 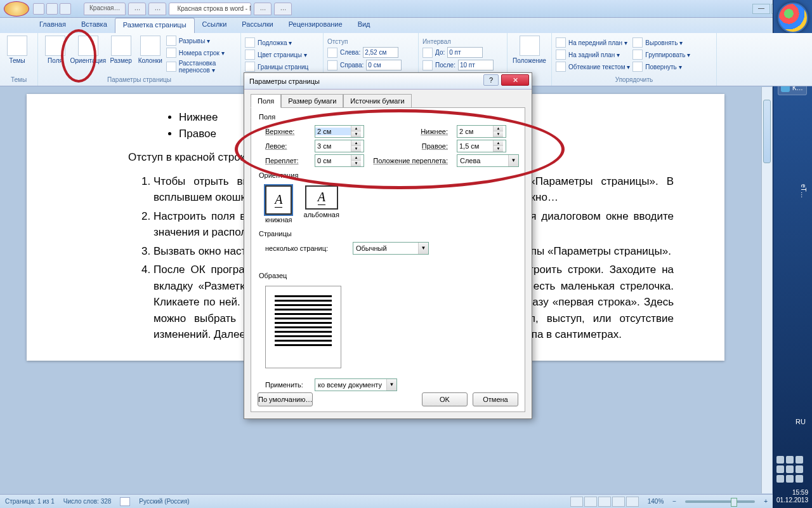 I want to click on tab-review: Рецензирование, so click(x=316, y=25).